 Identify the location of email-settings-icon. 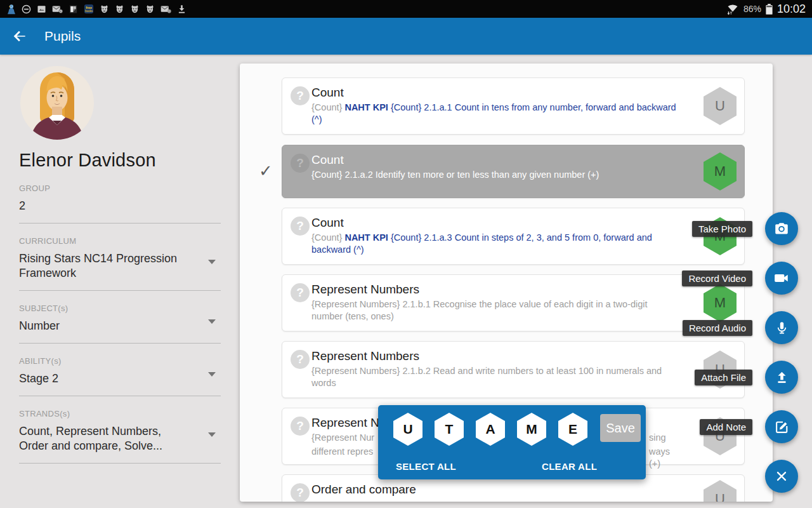
(57, 9).